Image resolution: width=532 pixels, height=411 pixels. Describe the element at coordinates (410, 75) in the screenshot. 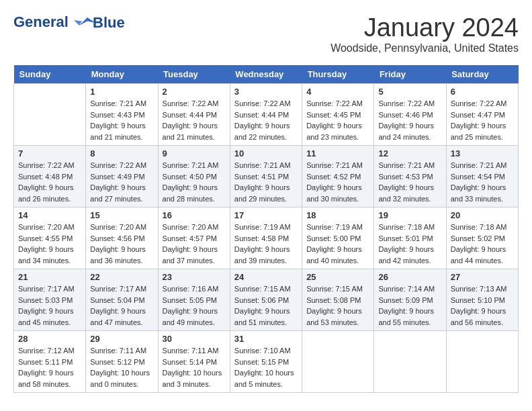

I see `weekday-header-friday: Friday` at that location.